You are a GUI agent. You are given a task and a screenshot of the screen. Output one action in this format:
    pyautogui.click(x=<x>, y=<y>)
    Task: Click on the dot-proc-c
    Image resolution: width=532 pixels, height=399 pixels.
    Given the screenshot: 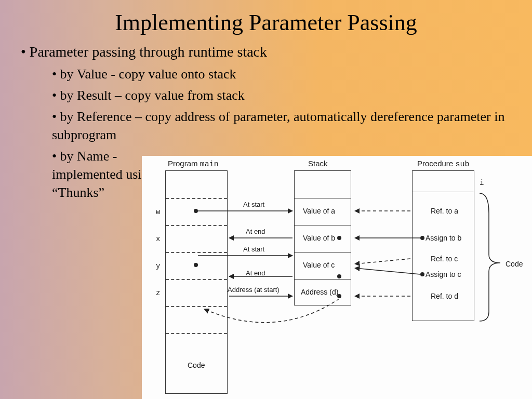 What is the action you would take?
    pyautogui.click(x=422, y=274)
    